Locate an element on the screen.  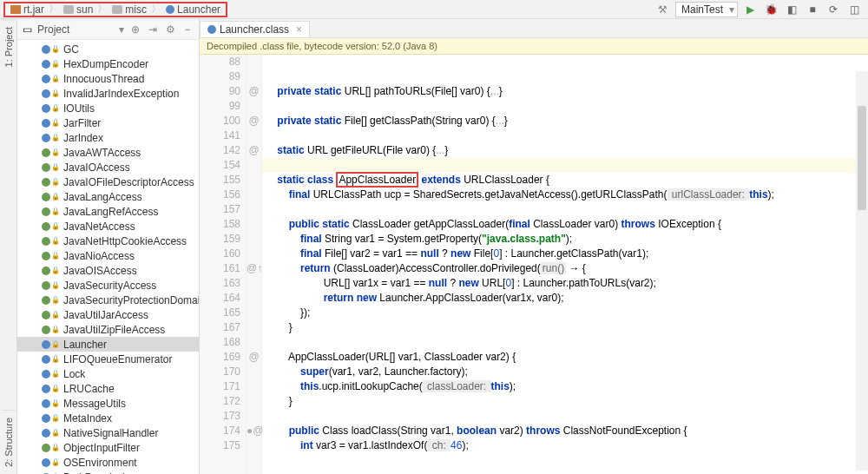
target-icon: ⊕ is located at coordinates (135, 30).